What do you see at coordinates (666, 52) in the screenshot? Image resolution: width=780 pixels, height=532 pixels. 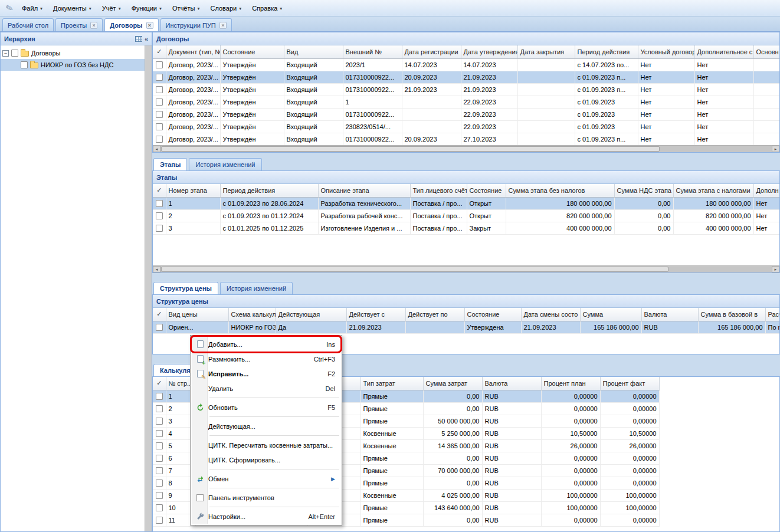 I see `column-header: Условный договор` at bounding box center [666, 52].